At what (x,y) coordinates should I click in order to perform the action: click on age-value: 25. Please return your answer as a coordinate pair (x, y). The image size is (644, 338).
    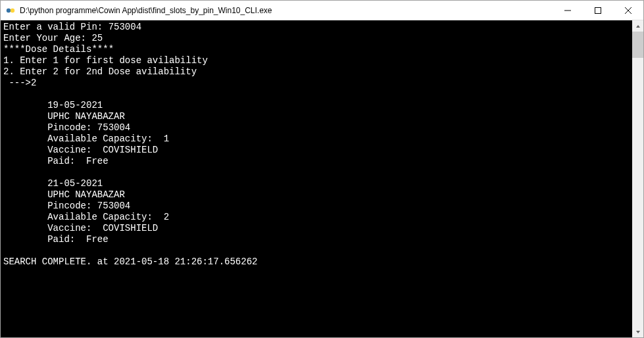
    Looking at the image, I should click on (97, 38).